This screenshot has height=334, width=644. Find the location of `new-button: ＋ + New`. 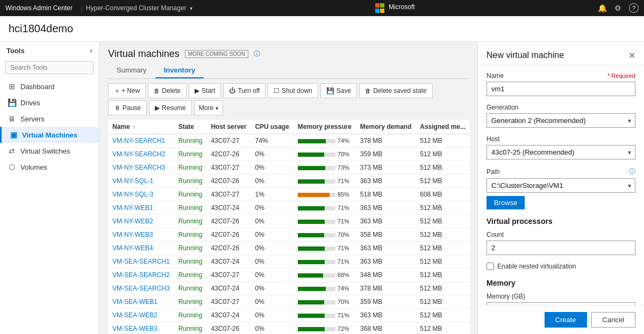

new-button: ＋ + New is located at coordinates (127, 91).